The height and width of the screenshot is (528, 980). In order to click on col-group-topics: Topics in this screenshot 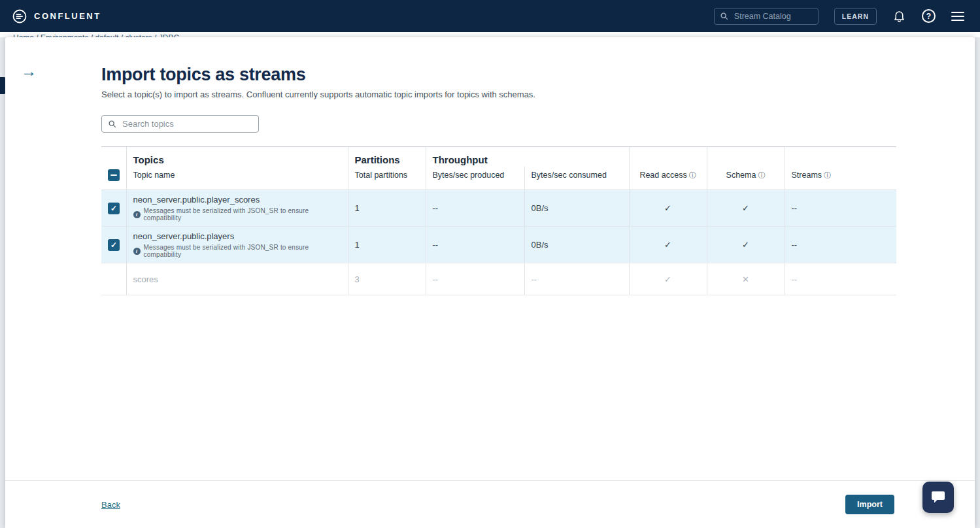, I will do `click(237, 157)`.